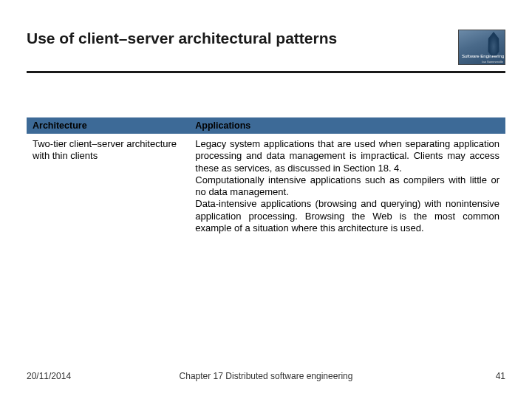 Image resolution: width=532 pixels, height=399 pixels. Describe the element at coordinates (483, 56) in the screenshot. I see `logo-text: Software Engineering` at that location.